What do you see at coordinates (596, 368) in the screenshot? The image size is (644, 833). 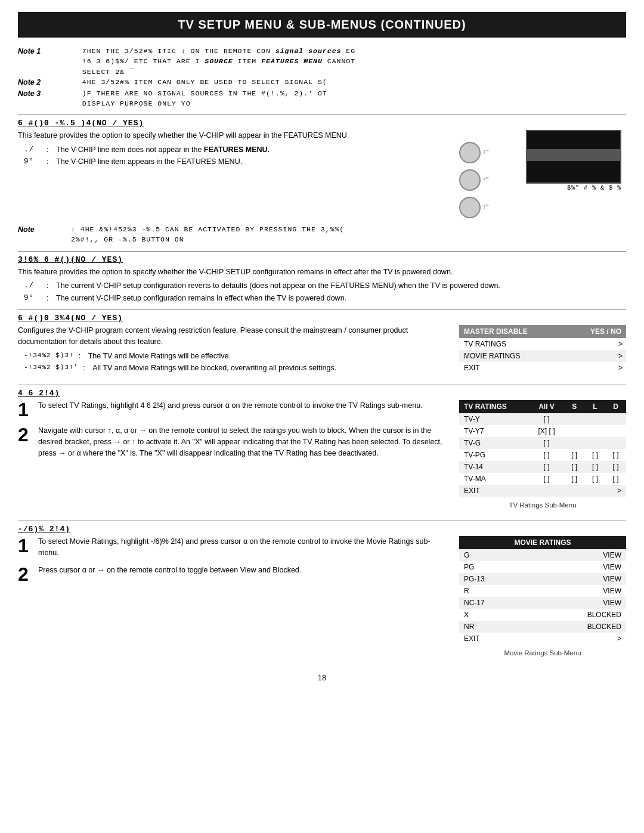 I see `exit-arrow: >` at bounding box center [596, 368].